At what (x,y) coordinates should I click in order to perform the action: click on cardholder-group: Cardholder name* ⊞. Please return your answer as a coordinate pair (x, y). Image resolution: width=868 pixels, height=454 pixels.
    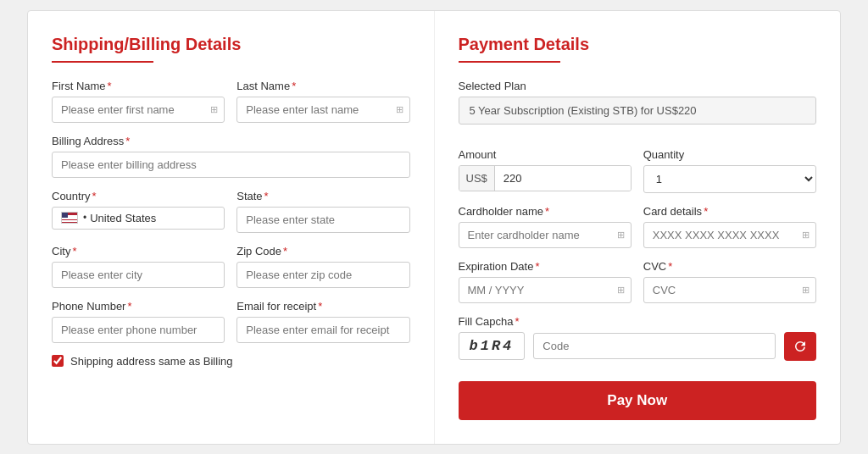
    Looking at the image, I should click on (545, 227).